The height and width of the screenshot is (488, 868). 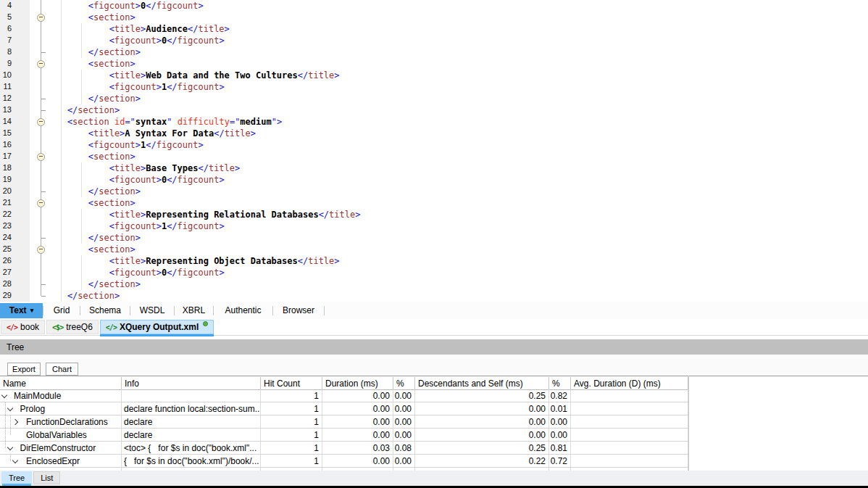 What do you see at coordinates (6, 272) in the screenshot?
I see `line-number: 27` at bounding box center [6, 272].